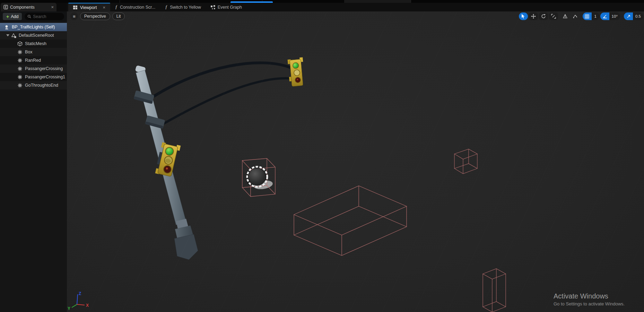 The width and height of the screenshot is (644, 312). What do you see at coordinates (523, 16) in the screenshot?
I see `select-tool-button` at bounding box center [523, 16].